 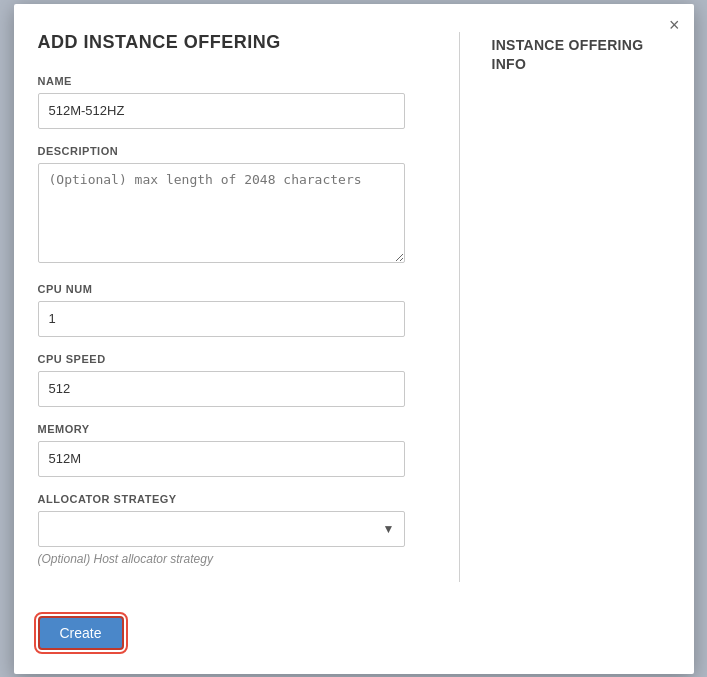 I want to click on form-title: ADD INSTANCE OFFERING, so click(x=222, y=42).